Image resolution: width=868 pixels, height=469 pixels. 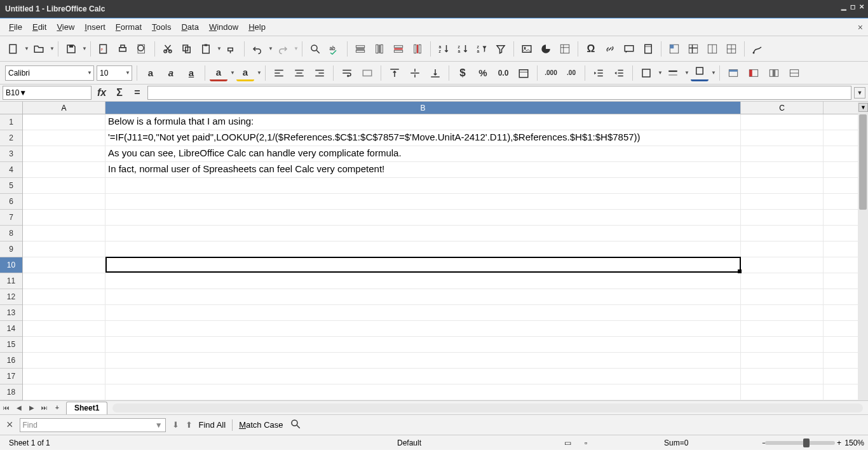 What do you see at coordinates (123, 49) in the screenshot?
I see `print-icon` at bounding box center [123, 49].